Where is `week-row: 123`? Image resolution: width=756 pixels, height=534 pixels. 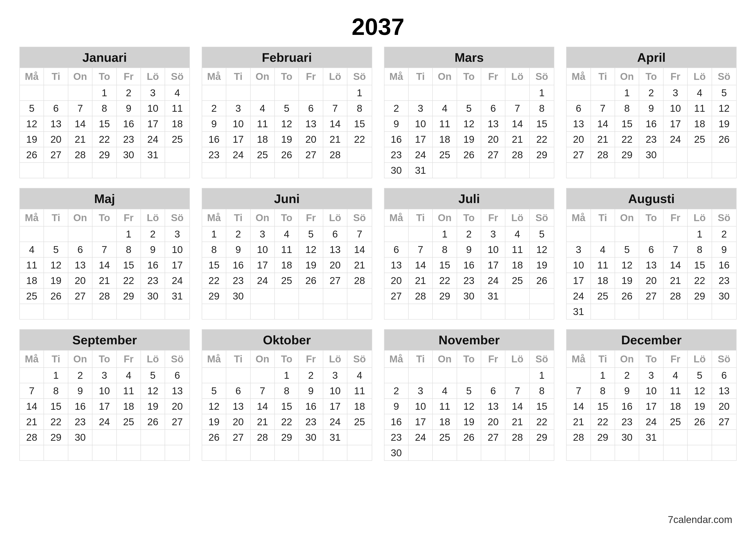
week-row: 123 is located at coordinates (105, 234).